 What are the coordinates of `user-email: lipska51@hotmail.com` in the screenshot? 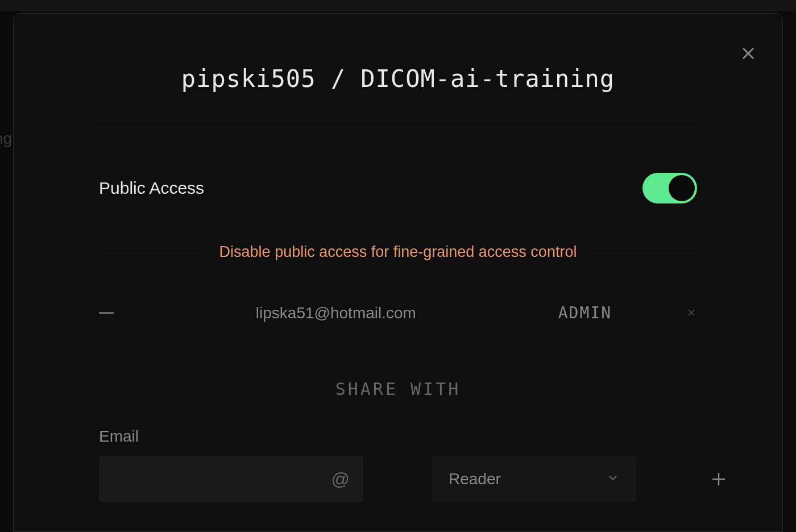 It's located at (336, 313).